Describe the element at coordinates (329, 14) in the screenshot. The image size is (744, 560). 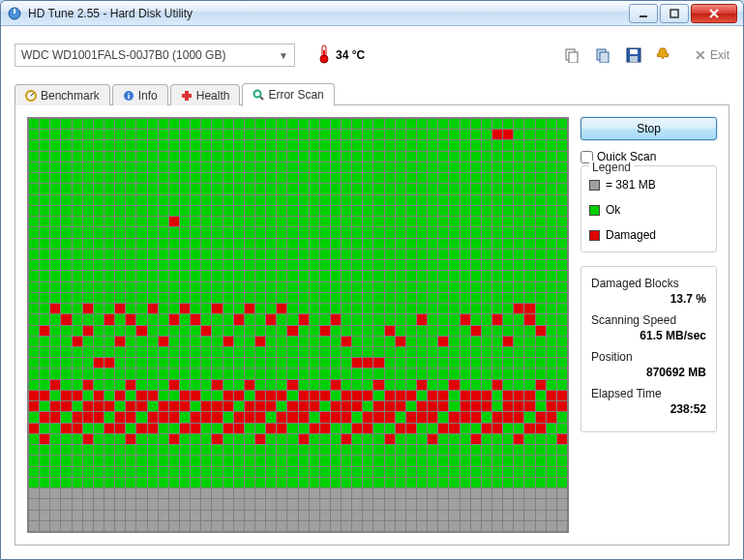
I see `window-title: HD Tune 2.55 - Hard Disk Utility` at that location.